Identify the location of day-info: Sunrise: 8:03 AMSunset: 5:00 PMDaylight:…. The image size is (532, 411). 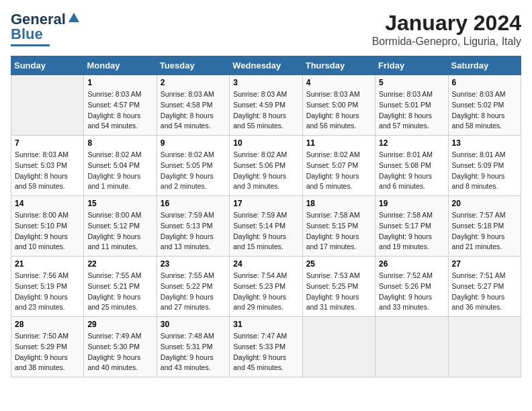
(339, 110).